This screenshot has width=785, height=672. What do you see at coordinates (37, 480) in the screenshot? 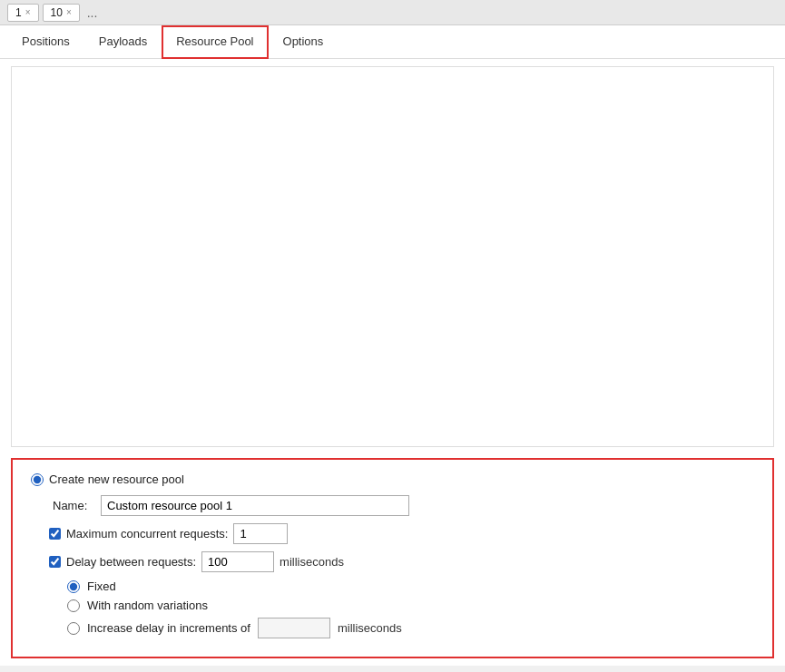
I see `create-new-pool-radio` at bounding box center [37, 480].